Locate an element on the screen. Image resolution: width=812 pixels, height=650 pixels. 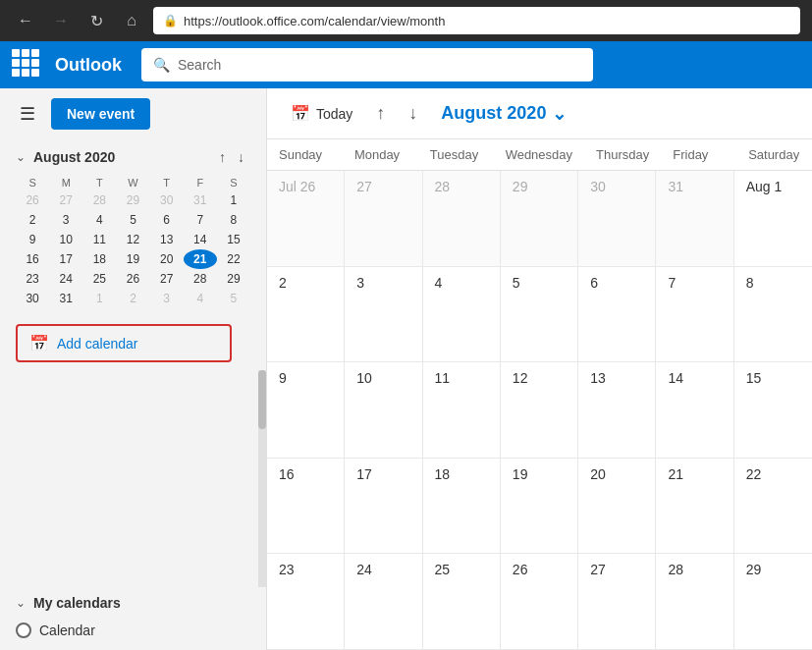
app-grid-icon is located at coordinates (27, 65).